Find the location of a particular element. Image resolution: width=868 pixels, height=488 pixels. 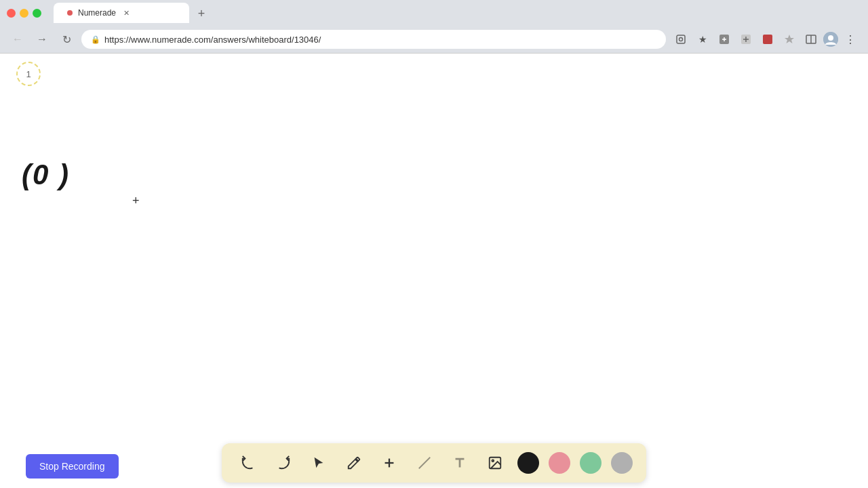

split-screen-icon is located at coordinates (811, 39).